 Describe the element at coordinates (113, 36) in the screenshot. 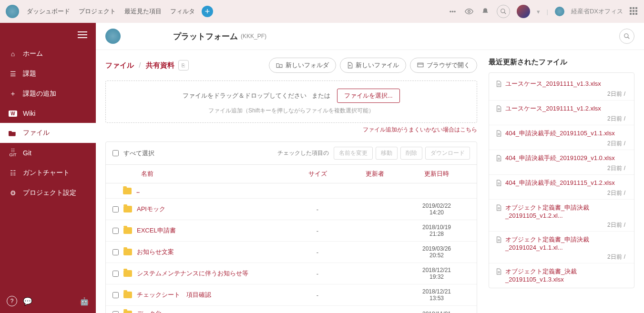

I see `project-logo` at that location.